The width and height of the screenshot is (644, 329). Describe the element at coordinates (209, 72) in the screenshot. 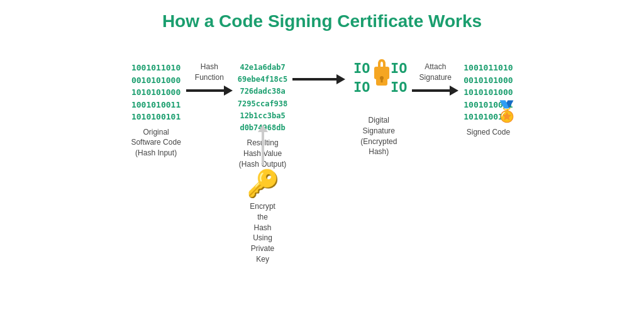

I see `hash-function-label: HashFunction` at that location.